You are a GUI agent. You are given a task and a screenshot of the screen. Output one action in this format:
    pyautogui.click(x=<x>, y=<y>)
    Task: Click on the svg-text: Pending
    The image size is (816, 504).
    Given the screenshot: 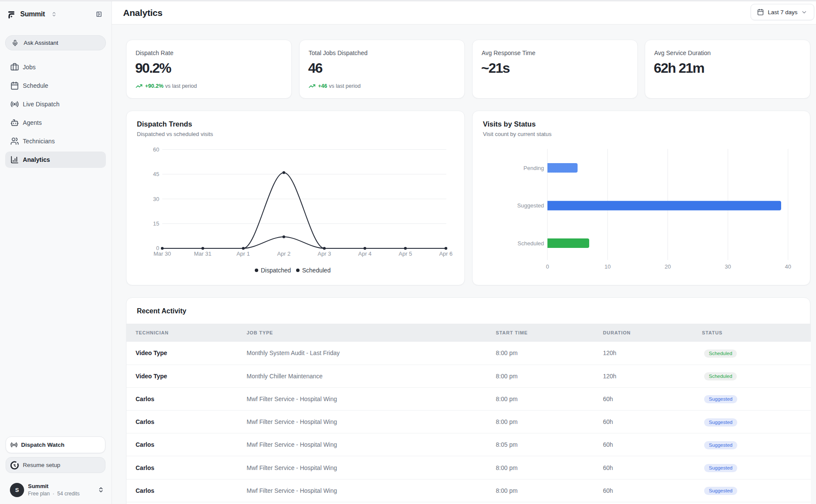 What is the action you would take?
    pyautogui.click(x=534, y=168)
    